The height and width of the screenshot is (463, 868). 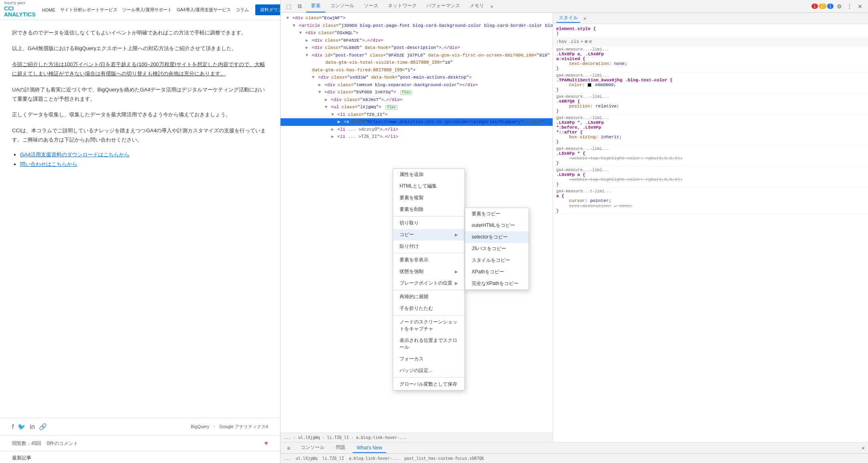 What do you see at coordinates (497, 249) in the screenshot?
I see `sub-ctx-copy-jspath: JSパスをコピー` at bounding box center [497, 249].